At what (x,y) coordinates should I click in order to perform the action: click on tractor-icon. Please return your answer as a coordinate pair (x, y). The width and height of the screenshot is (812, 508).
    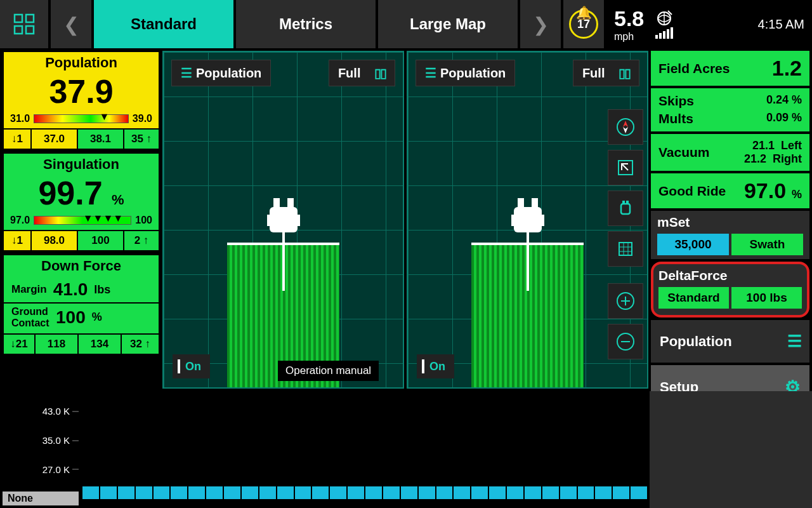
    Looking at the image, I should click on (284, 243).